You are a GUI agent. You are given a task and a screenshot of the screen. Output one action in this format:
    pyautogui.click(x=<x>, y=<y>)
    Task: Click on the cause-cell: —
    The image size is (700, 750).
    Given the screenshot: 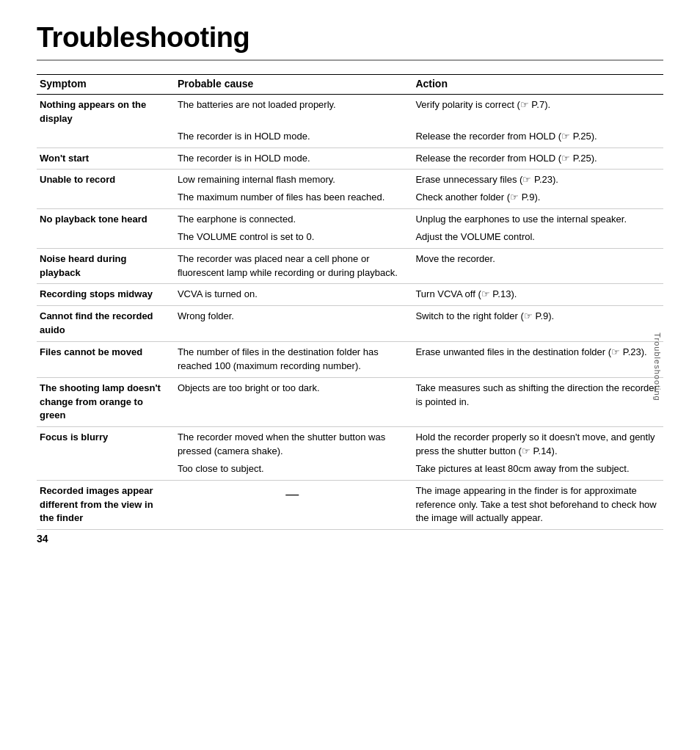 What is the action you would take?
    pyautogui.click(x=294, y=505)
    